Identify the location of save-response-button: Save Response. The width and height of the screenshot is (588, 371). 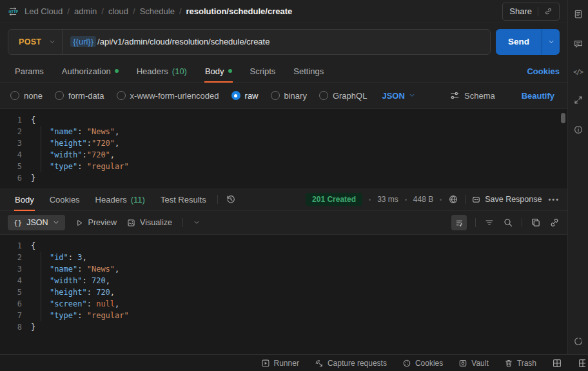
(507, 199).